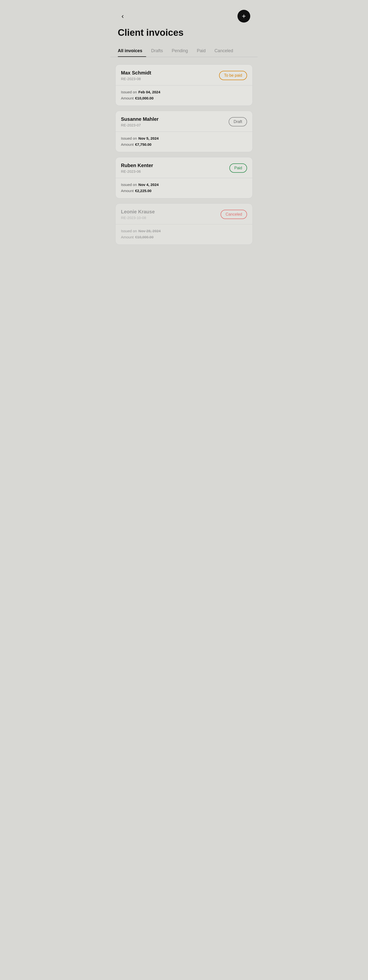 The width and height of the screenshot is (368, 980). What do you see at coordinates (143, 145) in the screenshot?
I see `amount-value-2: €7,750.00` at bounding box center [143, 145].